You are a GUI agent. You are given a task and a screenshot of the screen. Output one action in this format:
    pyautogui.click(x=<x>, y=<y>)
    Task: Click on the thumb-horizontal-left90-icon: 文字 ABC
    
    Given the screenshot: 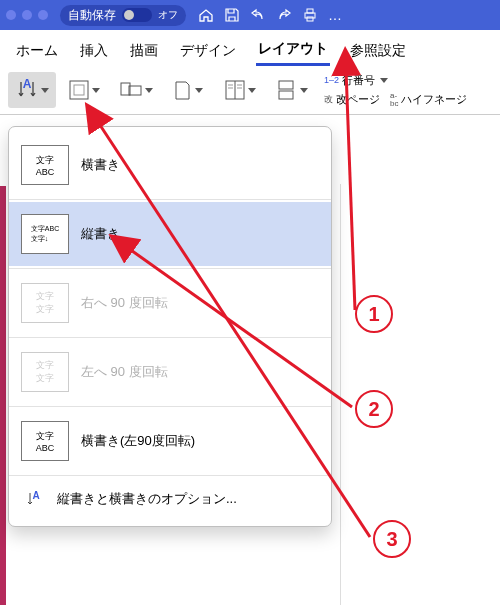 What is the action you would take?
    pyautogui.click(x=45, y=441)
    